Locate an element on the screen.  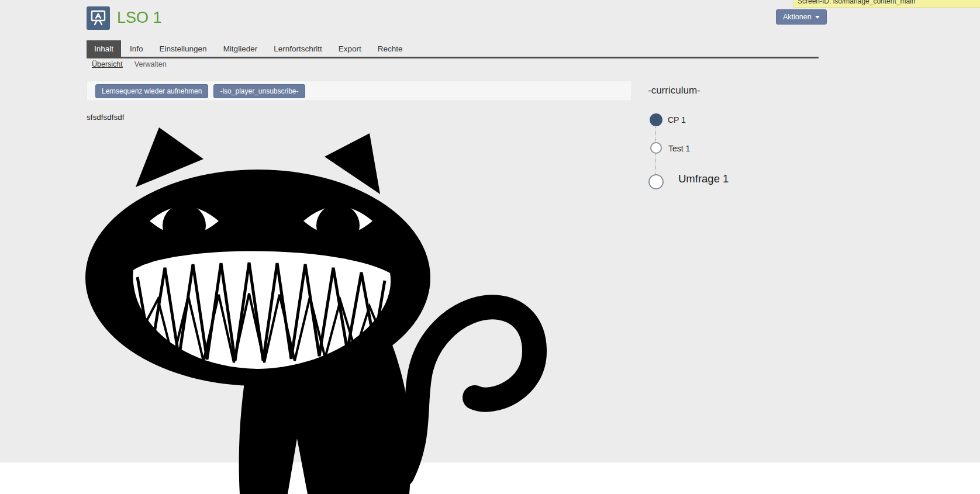
tab-bar: Inhalt Info Einstellungen Mitglieder Ler… is located at coordinates (453, 49).